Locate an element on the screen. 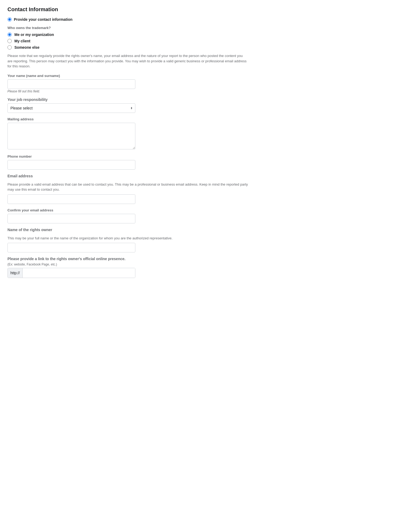 The image size is (413, 532). trademark-my-client-radio is located at coordinates (10, 41).